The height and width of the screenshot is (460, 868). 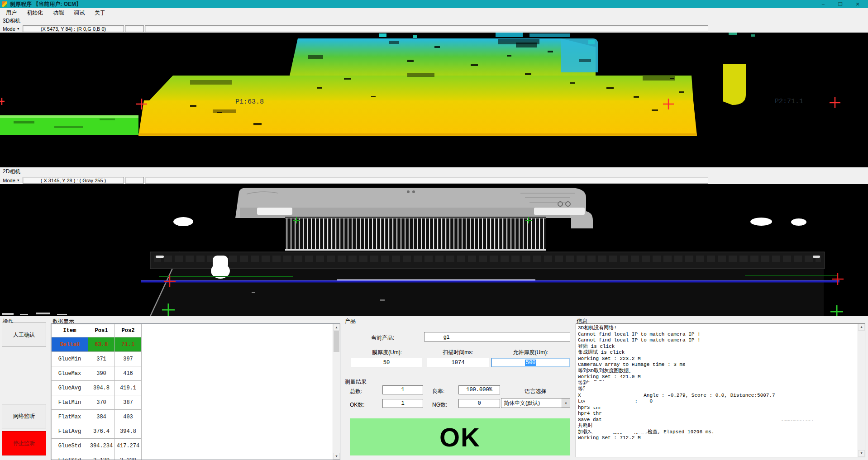 I want to click on result-section-label: 测量结果, so click(x=356, y=382).